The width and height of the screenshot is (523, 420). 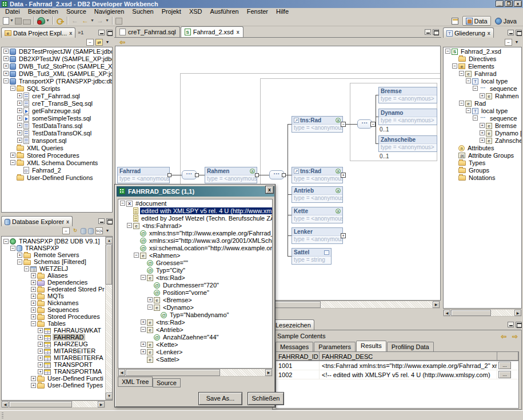 What do you see at coordinates (57, 88) in the screenshot?
I see `tree-item-sql-scripts: −SQL Scripts` at bounding box center [57, 88].